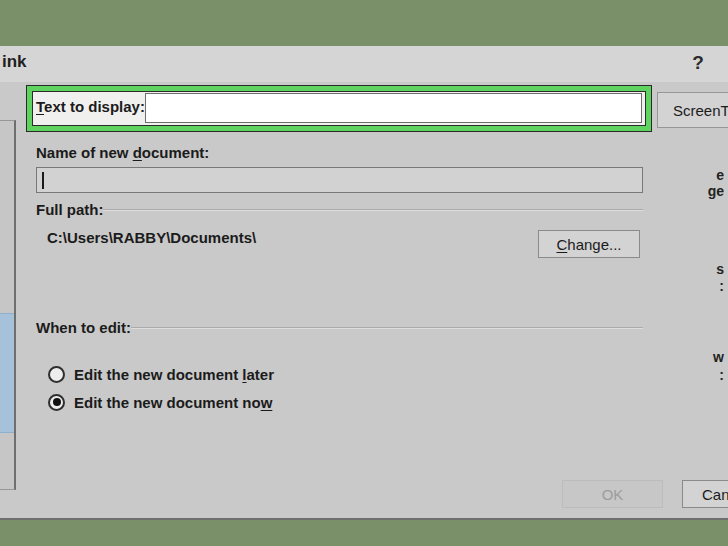 The height and width of the screenshot is (546, 728). Describe the element at coordinates (7, 373) in the screenshot. I see `sidebar-item-create-new-document-selected` at that location.